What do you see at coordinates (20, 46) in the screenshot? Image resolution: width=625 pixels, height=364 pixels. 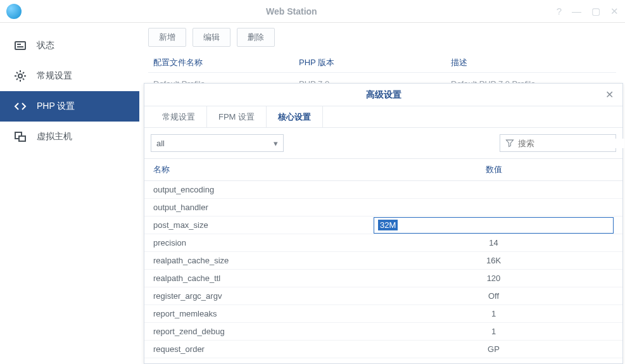 I see `status-icon` at bounding box center [20, 46].